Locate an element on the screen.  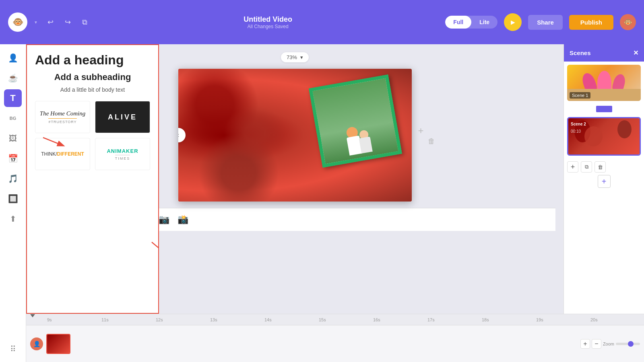
ruler-mark-20: 20s is located at coordinates (617, 320).